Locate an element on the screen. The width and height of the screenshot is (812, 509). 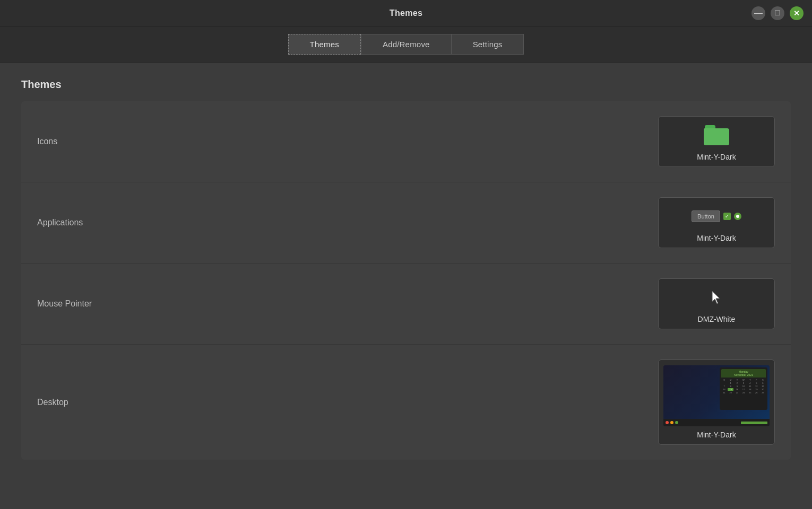
app-radio-sample is located at coordinates (738, 216).